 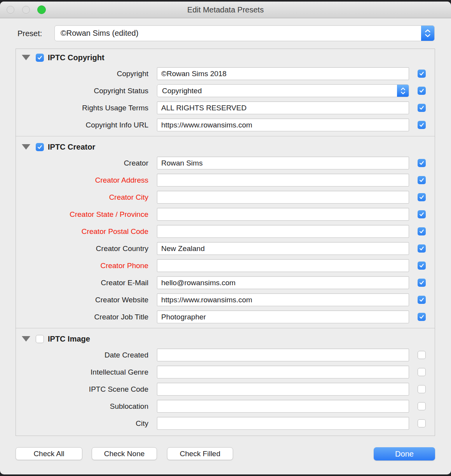 I want to click on field-label: Intellectual Genre, so click(x=82, y=372).